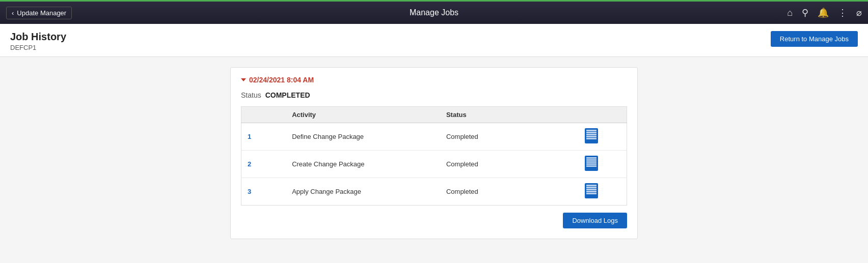 The width and height of the screenshot is (868, 263). What do you see at coordinates (288, 95) in the screenshot?
I see `status-value: COMPLETED` at bounding box center [288, 95].